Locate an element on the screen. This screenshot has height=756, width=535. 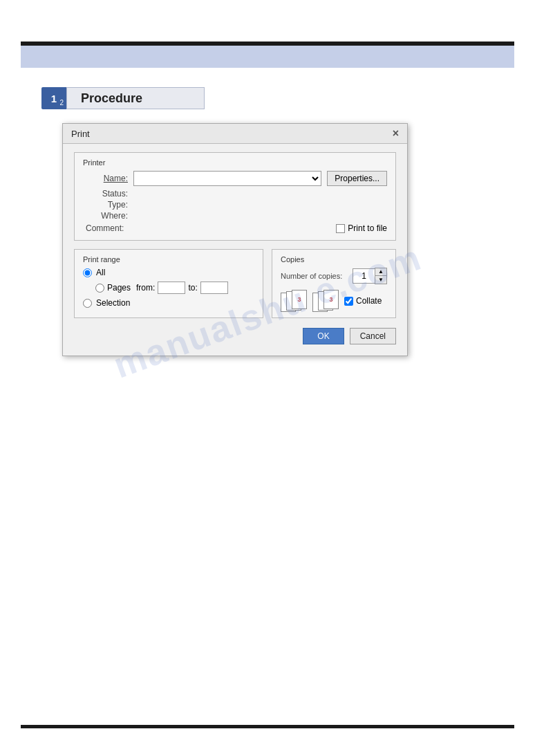
bottom-section: Print range All Pages from: to: is located at coordinates (235, 284).